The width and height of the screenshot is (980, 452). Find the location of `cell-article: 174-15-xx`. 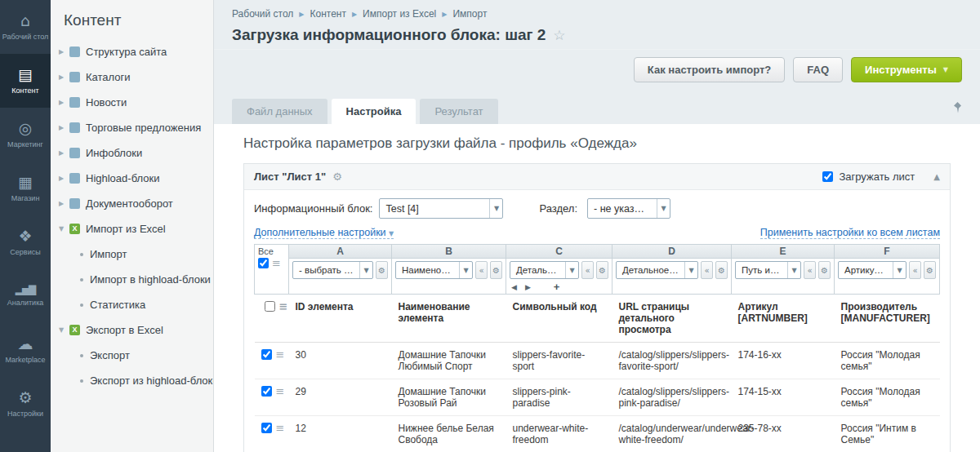

cell-article: 174-15-xx is located at coordinates (783, 398).